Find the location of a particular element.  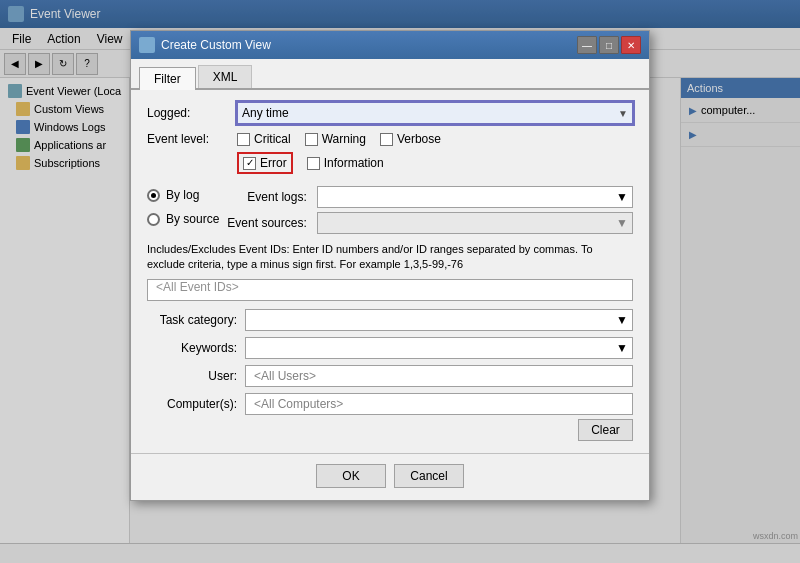

clear-button: Clear is located at coordinates (606, 430).